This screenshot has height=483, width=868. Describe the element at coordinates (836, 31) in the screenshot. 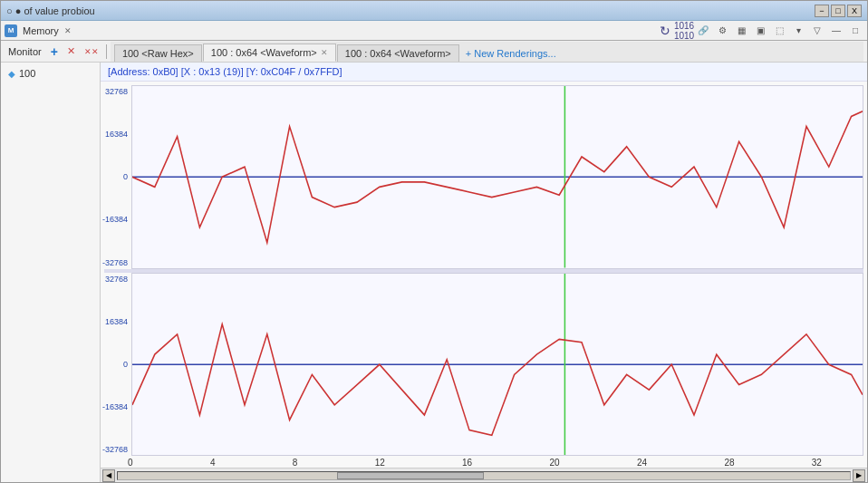

I see `toolbar-icon-9: —` at that location.